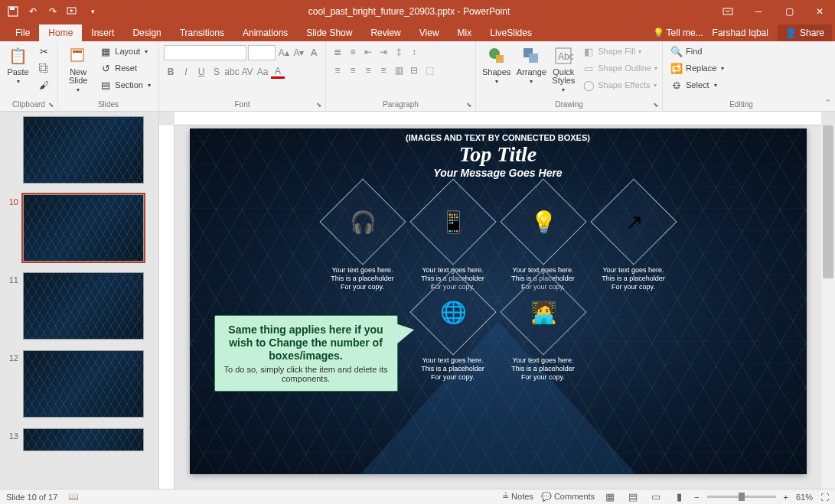  What do you see at coordinates (80, 300) in the screenshot?
I see `thumbnail-panel: 10 11 12 13` at bounding box center [80, 300].